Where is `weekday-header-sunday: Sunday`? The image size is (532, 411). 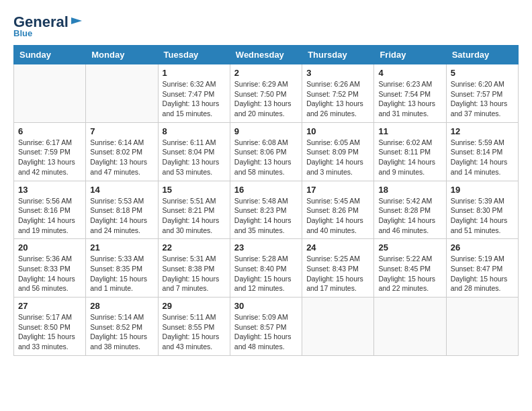 weekday-header-sunday: Sunday is located at coordinates (50, 55).